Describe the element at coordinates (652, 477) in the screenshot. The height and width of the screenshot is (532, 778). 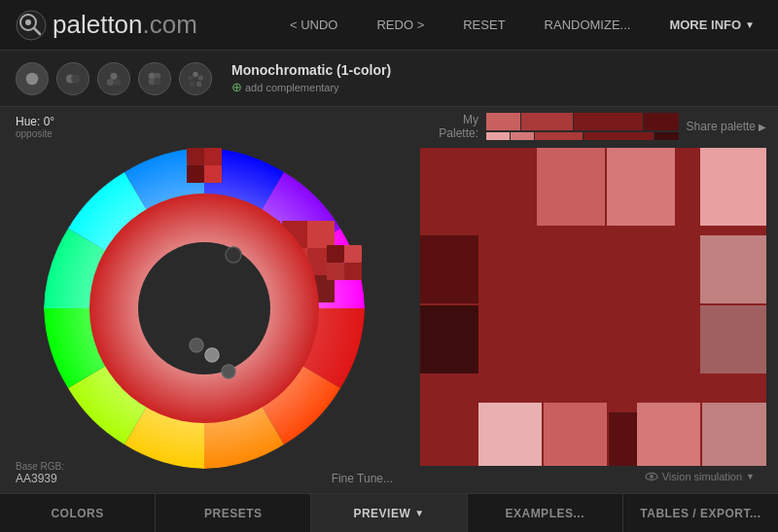
I see `eye-icon` at that location.